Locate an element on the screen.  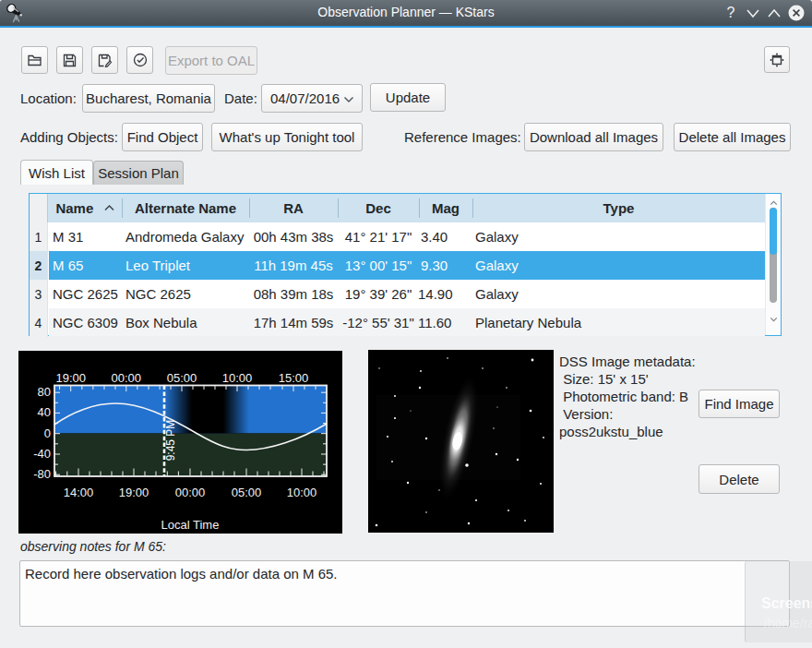
svg-text: 0 is located at coordinates (48, 434).